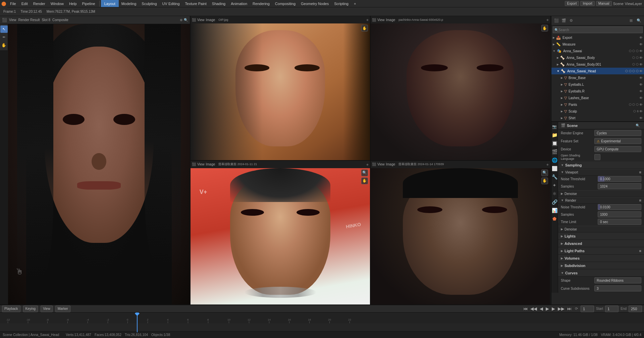 The height and width of the screenshot is (338, 644). Describe the element at coordinates (555, 168) in the screenshot. I see `tab-object: ⬜` at that location.